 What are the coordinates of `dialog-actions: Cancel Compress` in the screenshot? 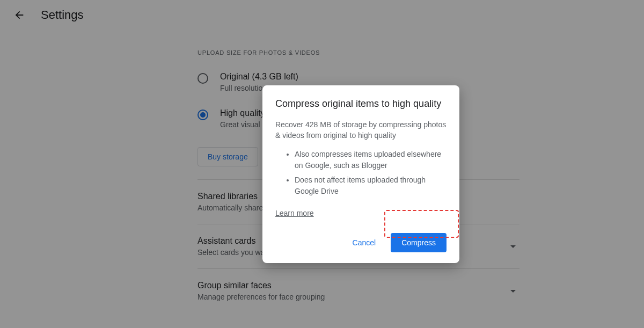 It's located at (361, 245).